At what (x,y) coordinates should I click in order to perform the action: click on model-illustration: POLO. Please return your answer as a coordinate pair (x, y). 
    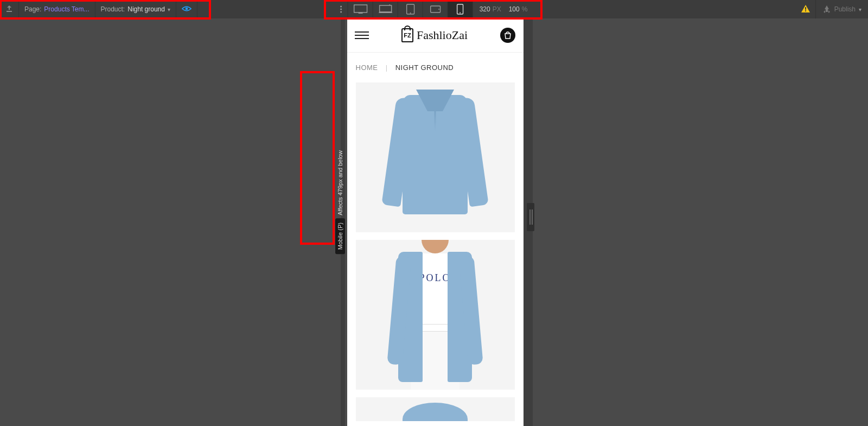
    Looking at the image, I should click on (435, 315).